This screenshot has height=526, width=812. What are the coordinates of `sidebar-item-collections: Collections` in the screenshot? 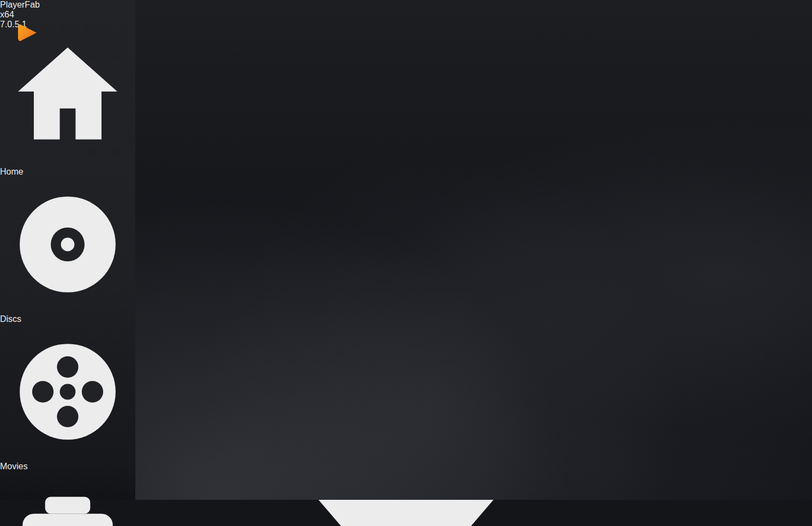 It's located at (68, 499).